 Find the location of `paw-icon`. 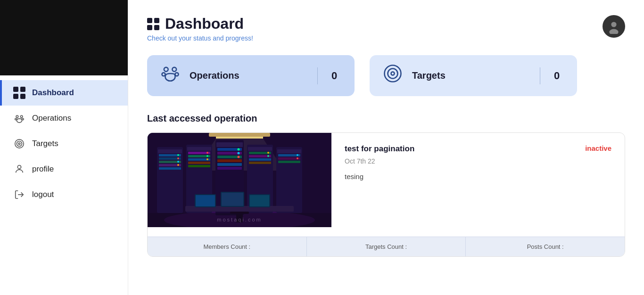

paw-icon is located at coordinates (19, 118).